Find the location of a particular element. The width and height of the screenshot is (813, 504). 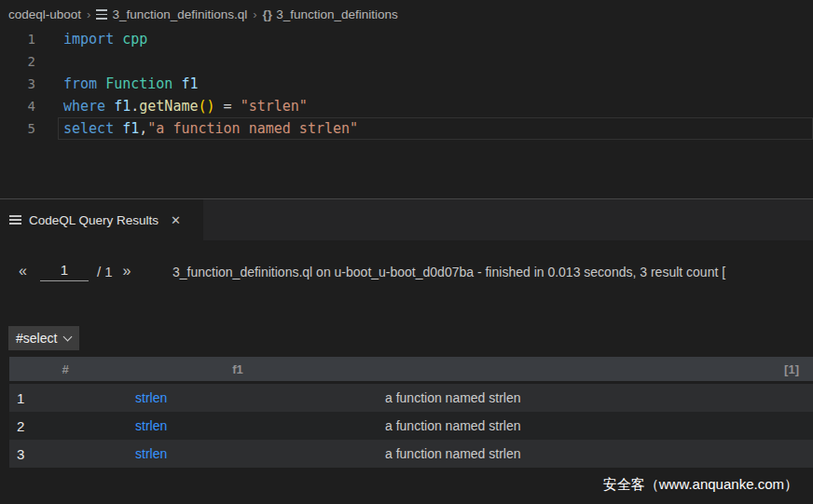

token-string: "a function named strlen" is located at coordinates (253, 129).